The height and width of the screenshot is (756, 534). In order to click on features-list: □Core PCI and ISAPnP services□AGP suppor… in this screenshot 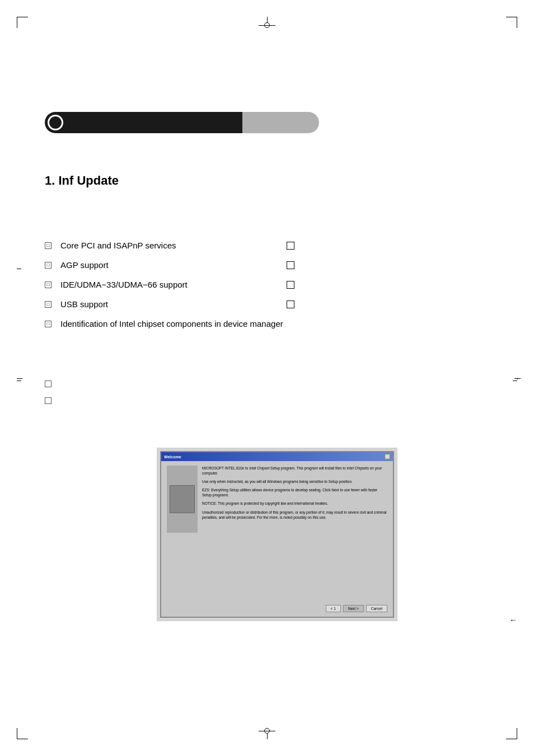, I will do `click(170, 290)`.